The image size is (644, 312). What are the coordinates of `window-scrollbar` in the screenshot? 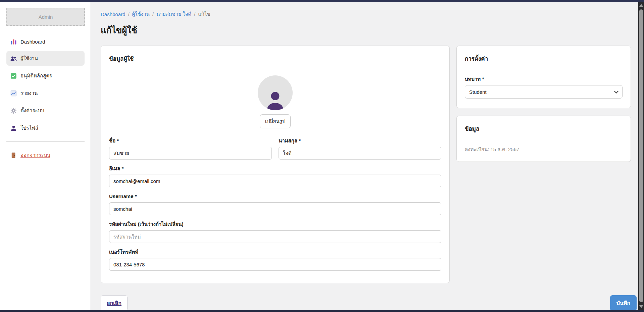 It's located at (641, 156).